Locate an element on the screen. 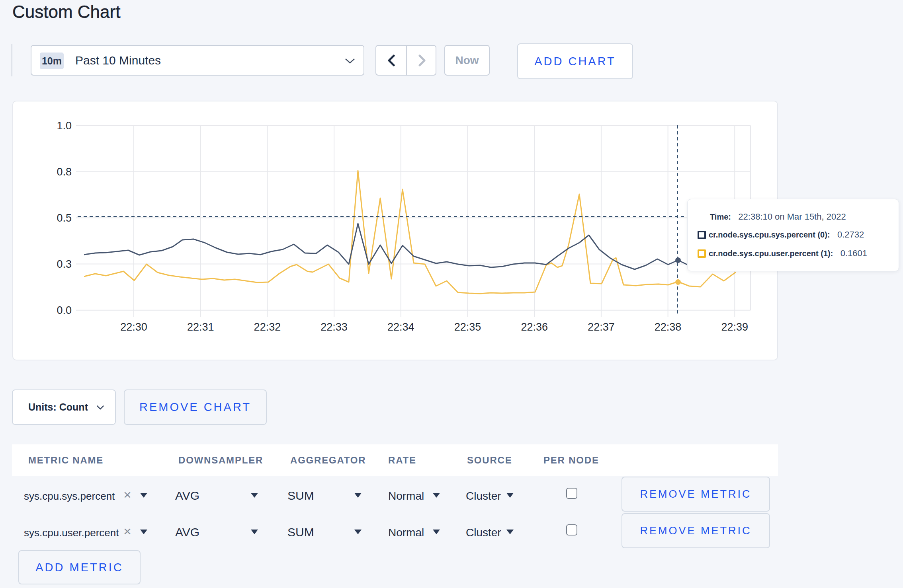 The image size is (903, 588). svg-text: 22:32 is located at coordinates (268, 327).